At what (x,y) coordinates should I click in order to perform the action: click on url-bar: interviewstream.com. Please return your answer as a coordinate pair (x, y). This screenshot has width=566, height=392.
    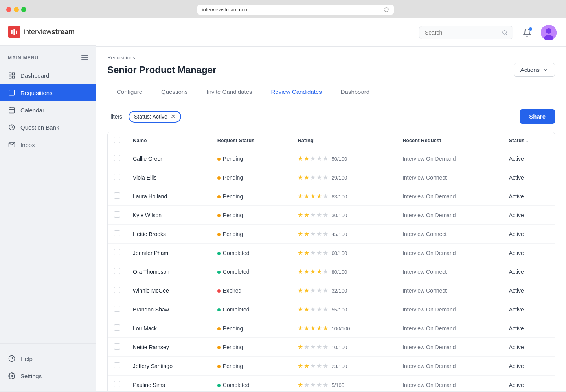
    Looking at the image, I should click on (296, 9).